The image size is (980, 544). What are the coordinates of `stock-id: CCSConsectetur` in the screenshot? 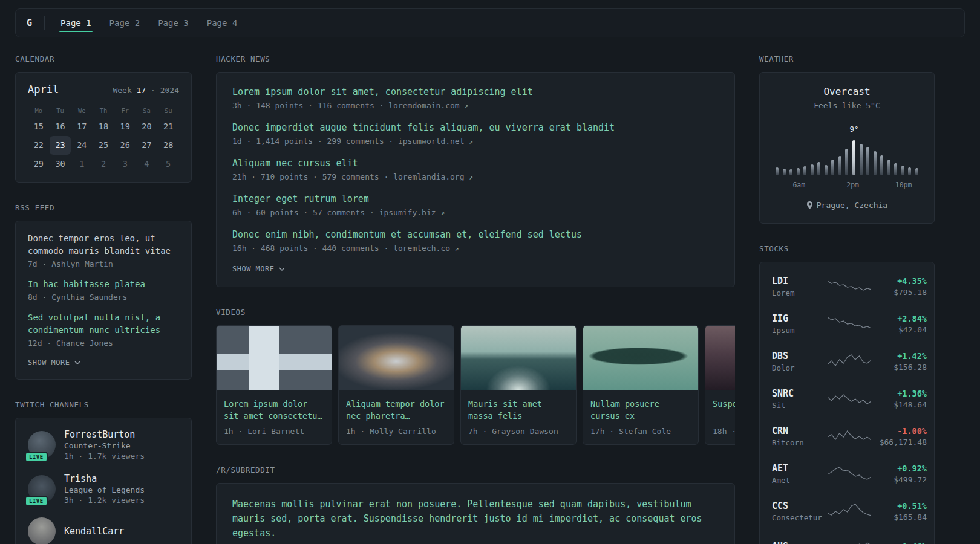 It's located at (800, 511).